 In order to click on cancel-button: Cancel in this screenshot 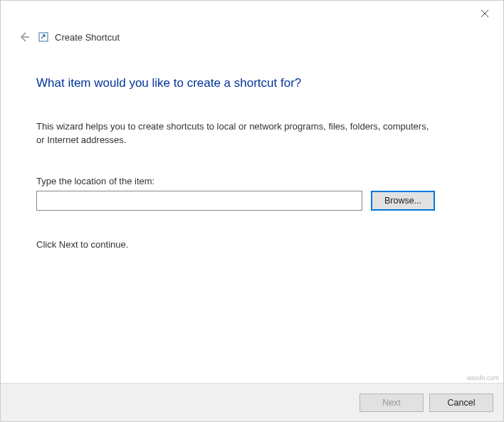, I will do `click(461, 403)`.